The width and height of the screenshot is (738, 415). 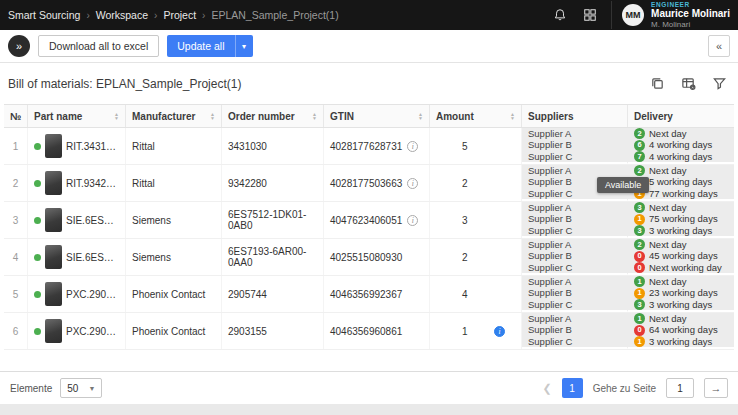 What do you see at coordinates (670, 15) in the screenshot?
I see `user-menu: MM ENGINEER Maurice Molinari M. Molinari` at bounding box center [670, 15].